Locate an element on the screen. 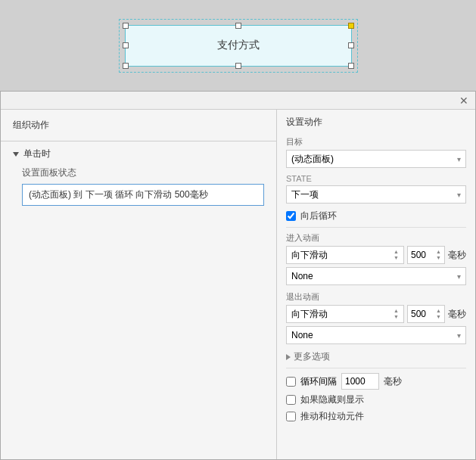 The width and height of the screenshot is (476, 460). enter-none-chevron-icon: ▾ is located at coordinates (459, 277).